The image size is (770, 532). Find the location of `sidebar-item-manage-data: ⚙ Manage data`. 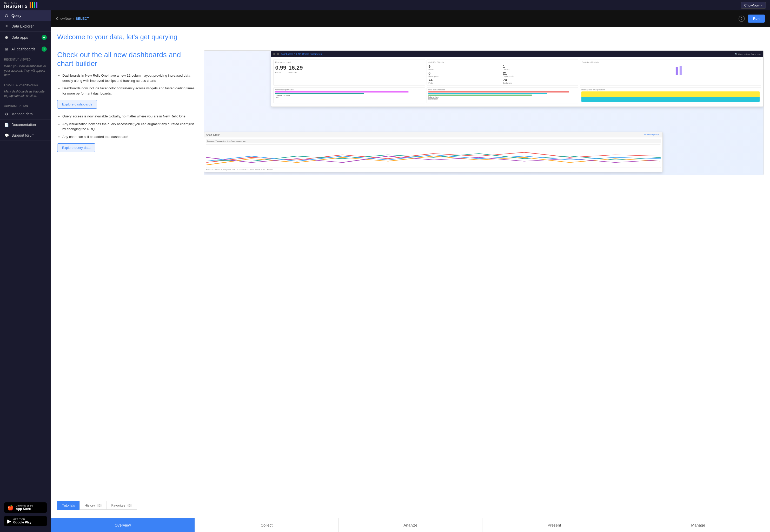

sidebar-item-manage-data: ⚙ Manage data is located at coordinates (25, 114).